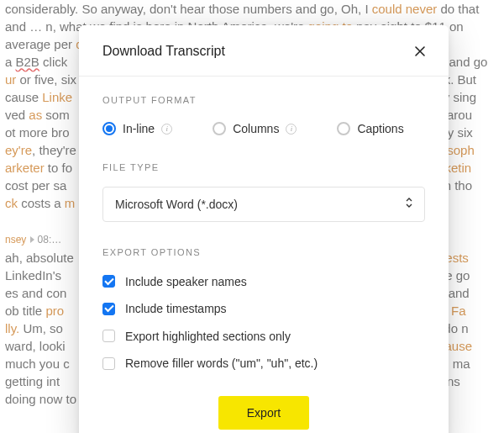 The width and height of the screenshot is (504, 433). What do you see at coordinates (264, 282) in the screenshot?
I see `option-include-speaker-names: Include speaker names` at bounding box center [264, 282].